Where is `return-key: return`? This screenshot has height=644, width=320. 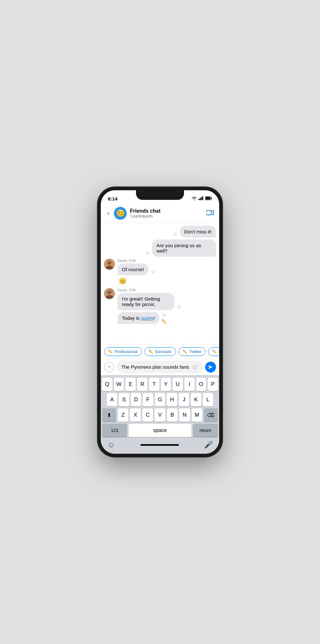 return-key: return is located at coordinates (205, 430).